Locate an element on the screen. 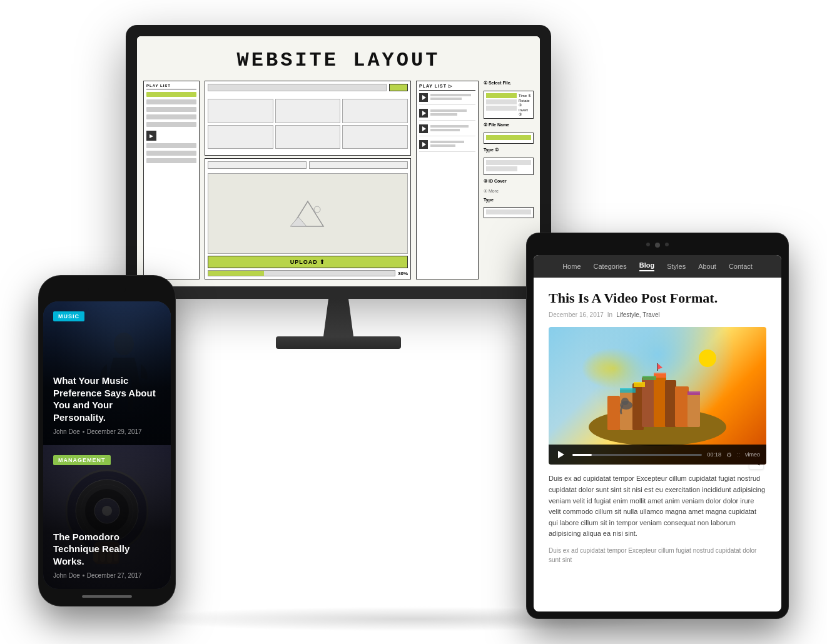  tablet-video: 00:18 ⚙ :: vimeo is located at coordinates (657, 396).